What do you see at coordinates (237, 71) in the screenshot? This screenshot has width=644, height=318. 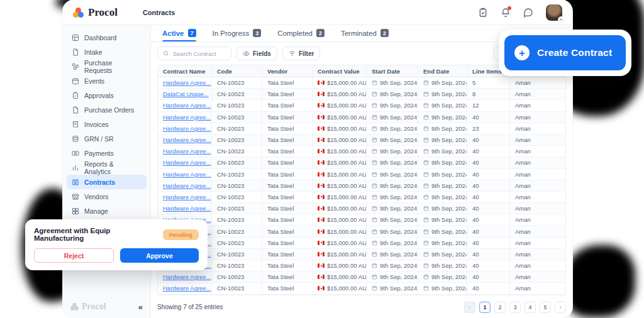 I see `column-header: Code` at bounding box center [237, 71].